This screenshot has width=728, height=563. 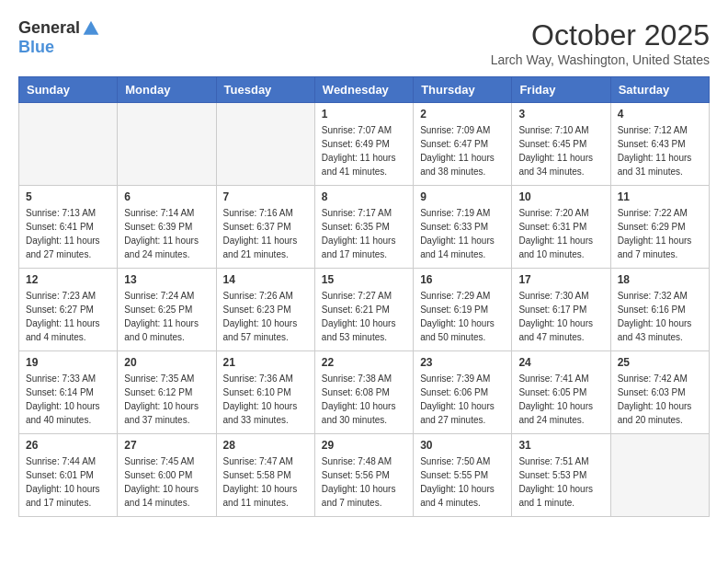 I want to click on day-number: 22, so click(x=364, y=362).